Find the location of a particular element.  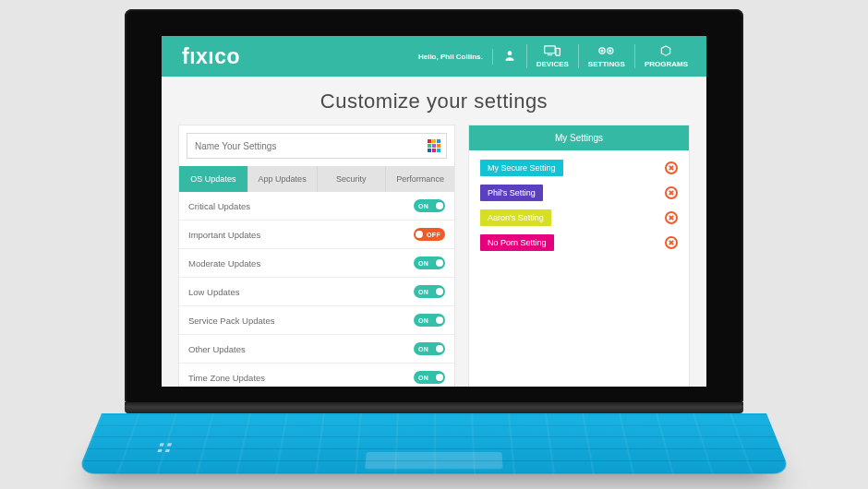

setting-label: Moderate Updates is located at coordinates (224, 264).